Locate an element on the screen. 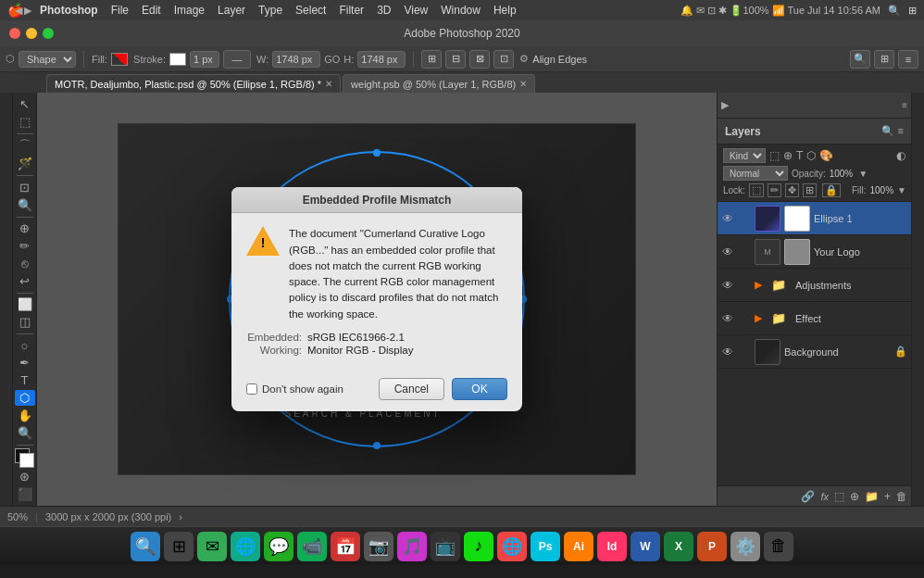 The width and height of the screenshot is (924, 578). lock-position-btn: ✥ is located at coordinates (793, 191).